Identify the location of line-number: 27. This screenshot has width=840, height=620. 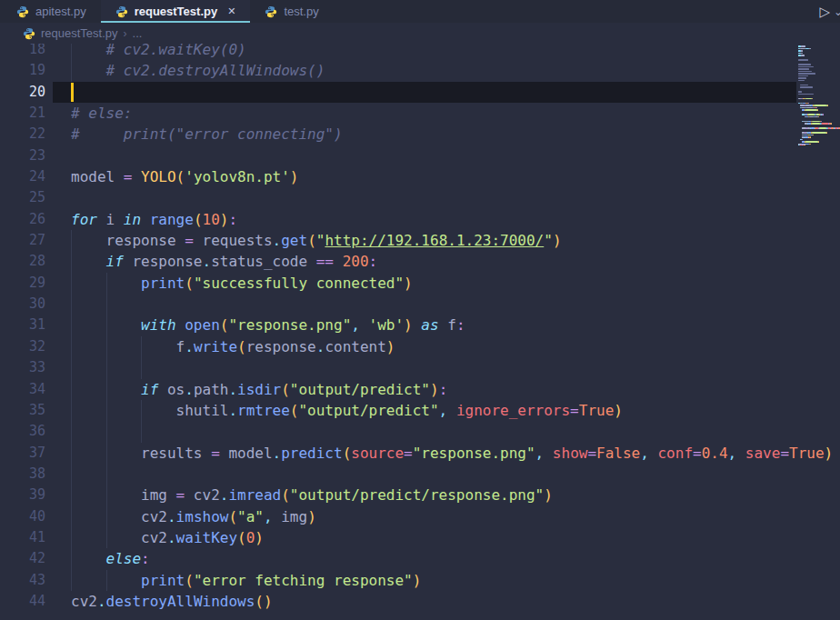
(35, 240).